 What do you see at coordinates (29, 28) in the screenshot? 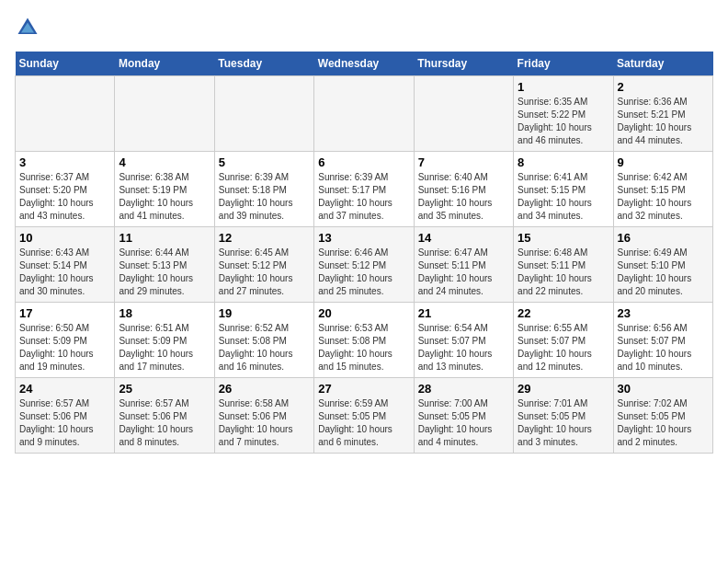
I see `logo` at bounding box center [29, 28].